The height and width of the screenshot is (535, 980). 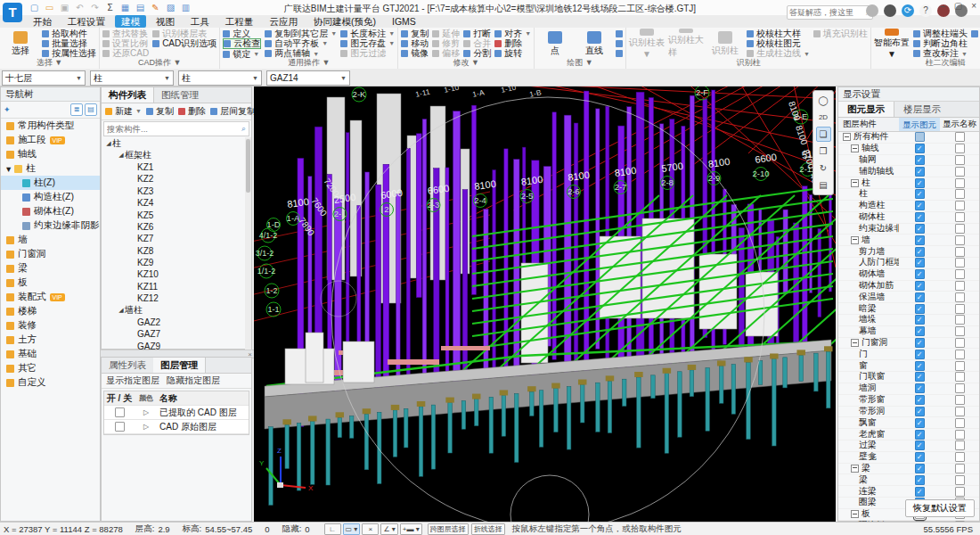 I want to click on minimize-button: –, so click(x=943, y=6).